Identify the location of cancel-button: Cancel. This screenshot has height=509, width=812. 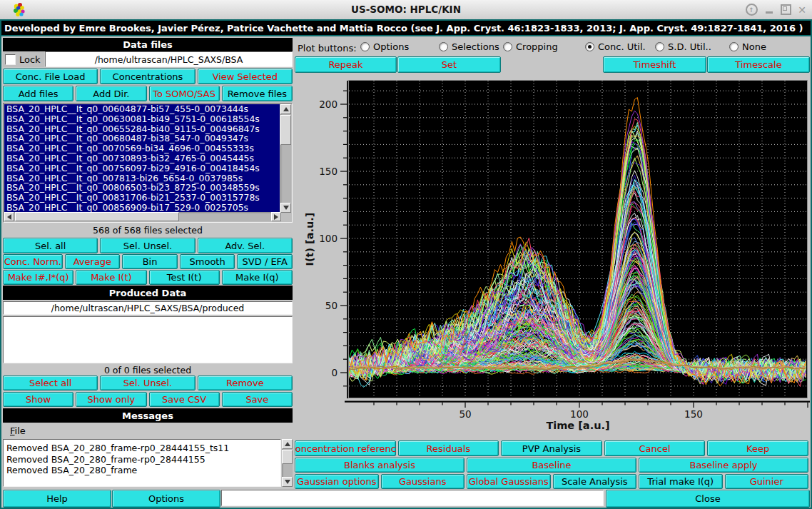
(655, 448).